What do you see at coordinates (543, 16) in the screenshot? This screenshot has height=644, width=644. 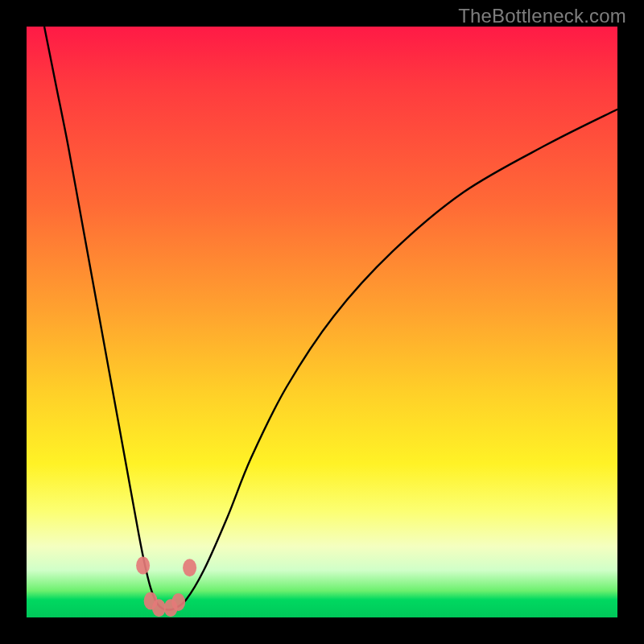 I see `watermark-text: TheBottleneck.com` at bounding box center [543, 16].